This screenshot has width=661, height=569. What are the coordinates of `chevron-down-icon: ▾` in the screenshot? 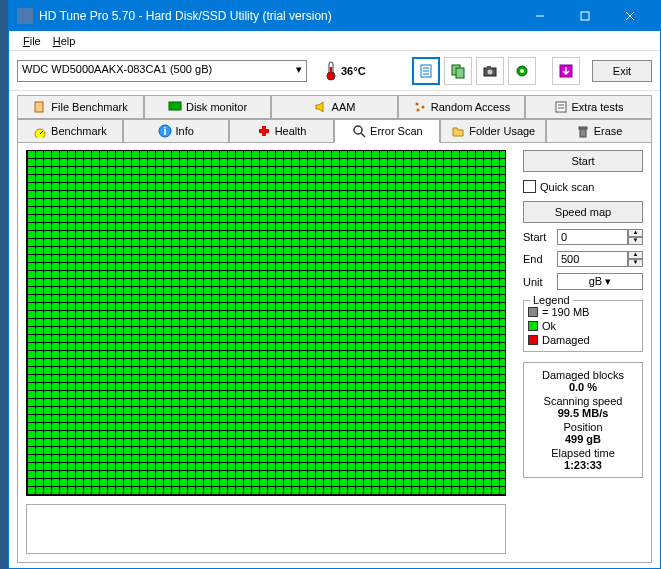 It's located at (608, 281).